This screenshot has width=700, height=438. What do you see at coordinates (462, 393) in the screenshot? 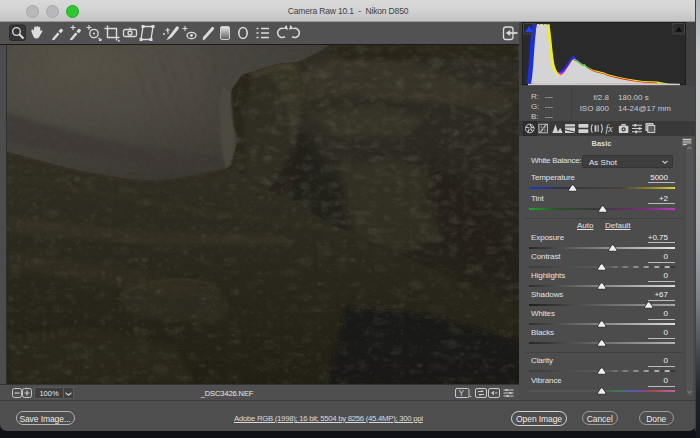
I see `svg-text: Y` at bounding box center [462, 393].